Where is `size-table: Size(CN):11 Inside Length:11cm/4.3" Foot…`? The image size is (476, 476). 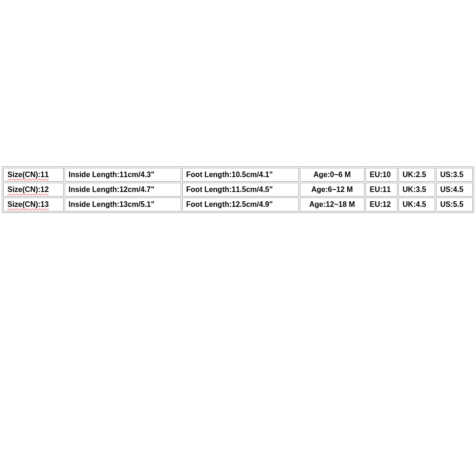 size-table: Size(CN):11 Inside Length:11cm/4.3" Foot… is located at coordinates (238, 190).